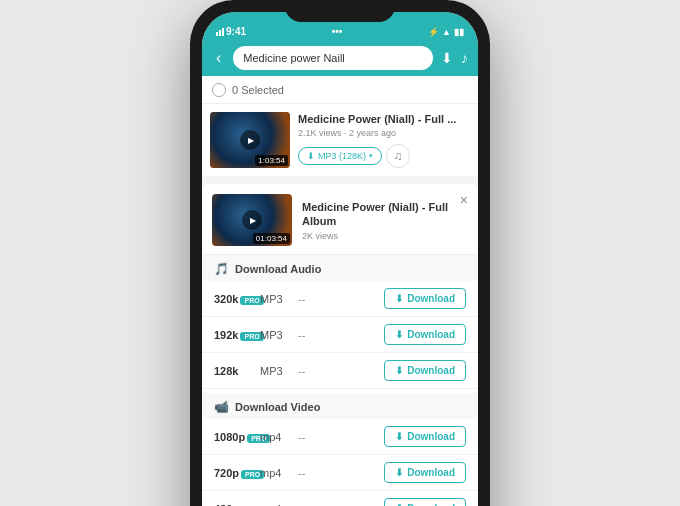 This screenshot has width=680, height=506. I want to click on dl-quality: 128k, so click(234, 371).